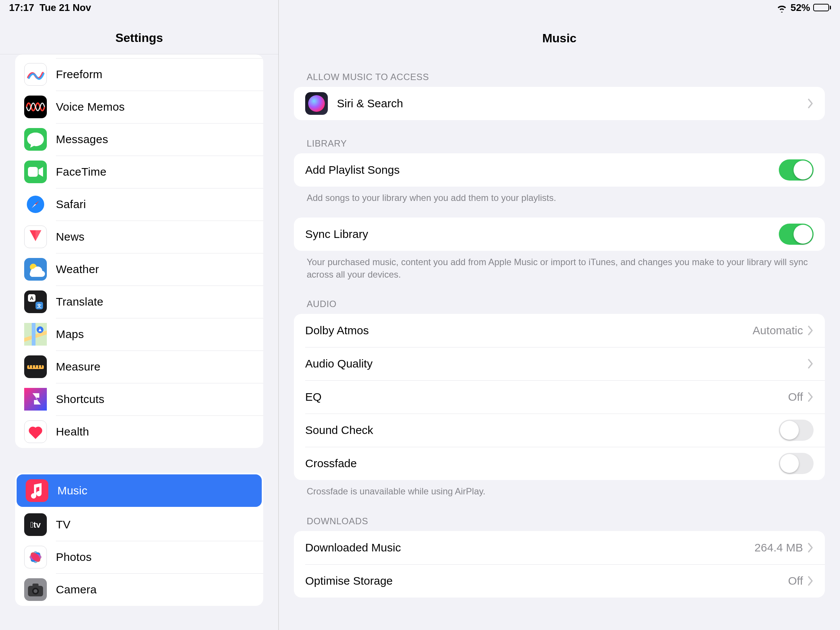  What do you see at coordinates (36, 525) in the screenshot?
I see `svg-text: tv` at bounding box center [36, 525].